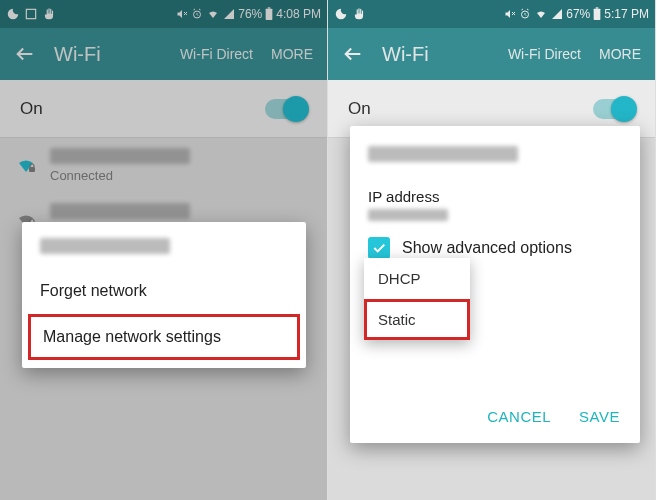  I want to click on cancel-button: CANCEL, so click(519, 416).